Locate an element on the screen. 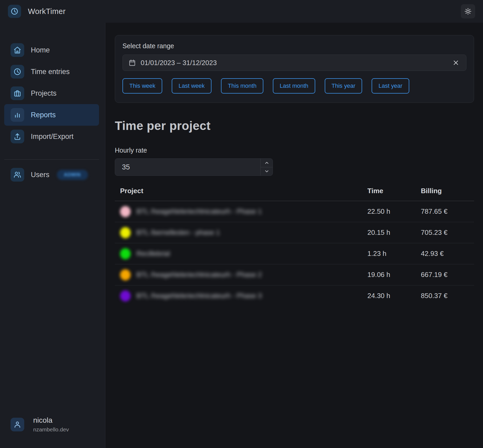 The height and width of the screenshot is (448, 483). briefcase-icon is located at coordinates (17, 93).